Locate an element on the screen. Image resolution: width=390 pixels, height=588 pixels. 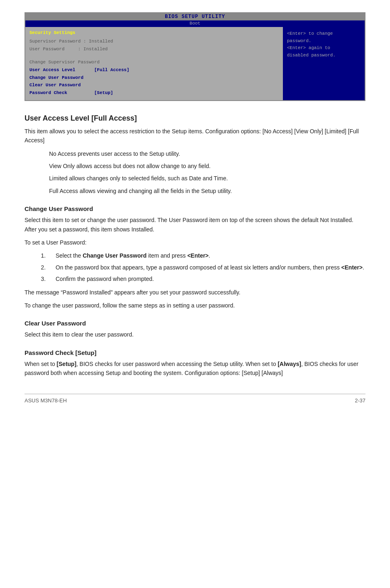
footer-left: ASUS M3N78-EH is located at coordinates (46, 401).